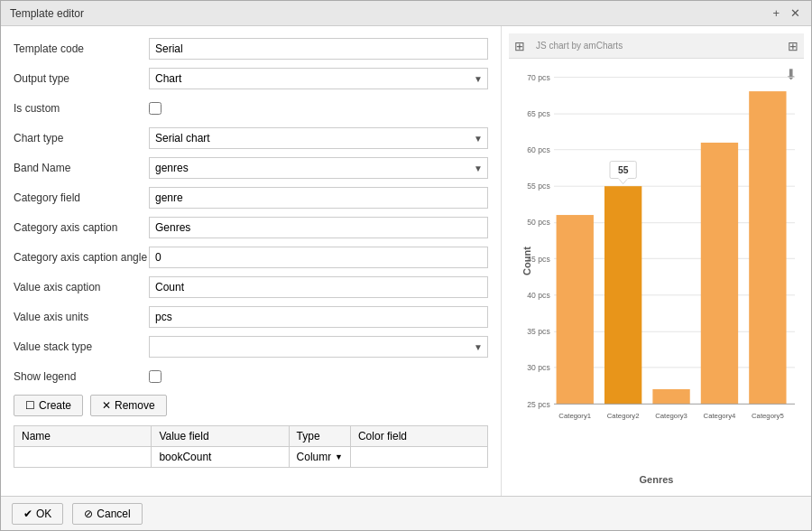 The image size is (812, 531). Describe the element at coordinates (319, 457) in the screenshot. I see `row-type-select: Column Line Bar` at that location.